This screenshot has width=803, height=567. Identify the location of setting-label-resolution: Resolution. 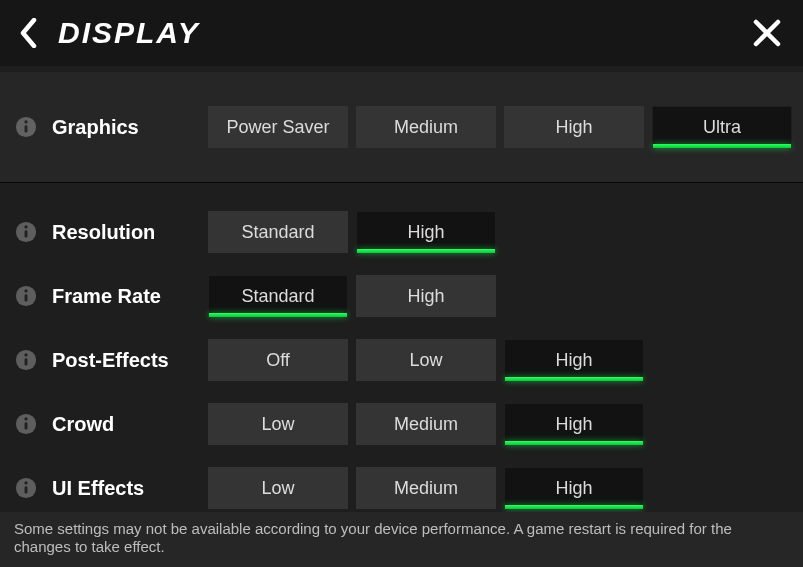
(127, 232).